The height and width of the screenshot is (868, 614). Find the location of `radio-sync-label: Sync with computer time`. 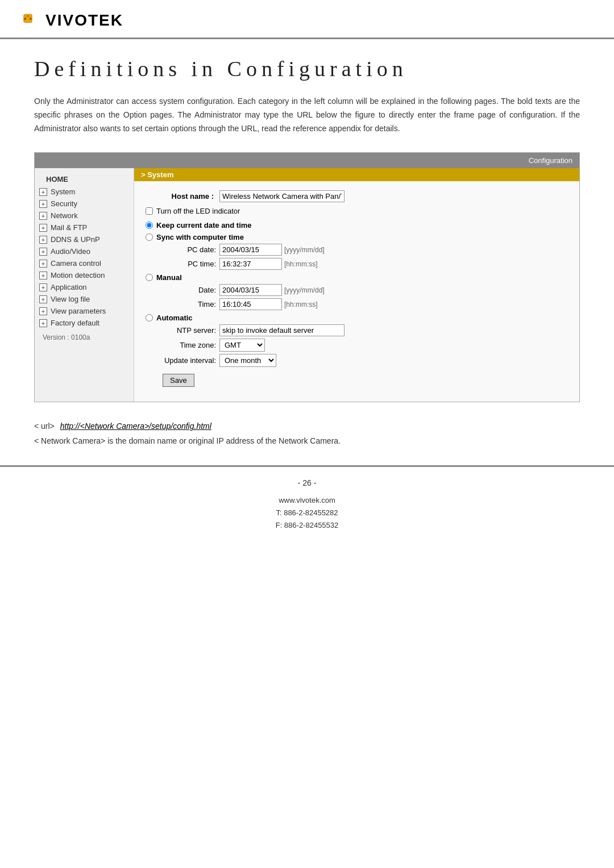

radio-sync-label: Sync with computer time is located at coordinates (200, 237).